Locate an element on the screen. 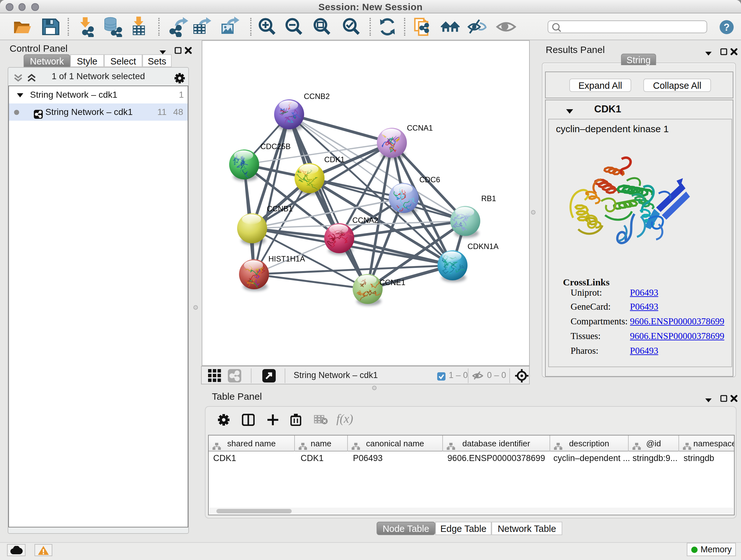  svg-text: RB1 is located at coordinates (489, 198).